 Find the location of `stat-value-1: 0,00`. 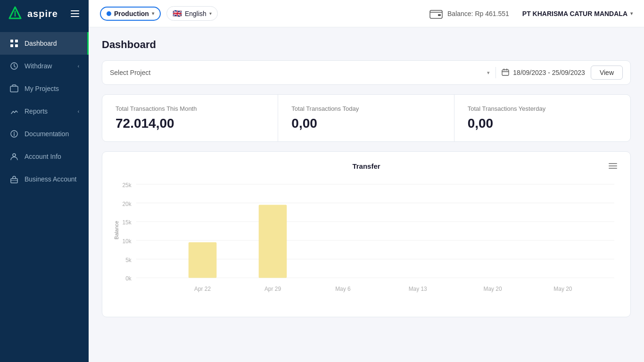

stat-value-1: 0,00 is located at coordinates (305, 123).